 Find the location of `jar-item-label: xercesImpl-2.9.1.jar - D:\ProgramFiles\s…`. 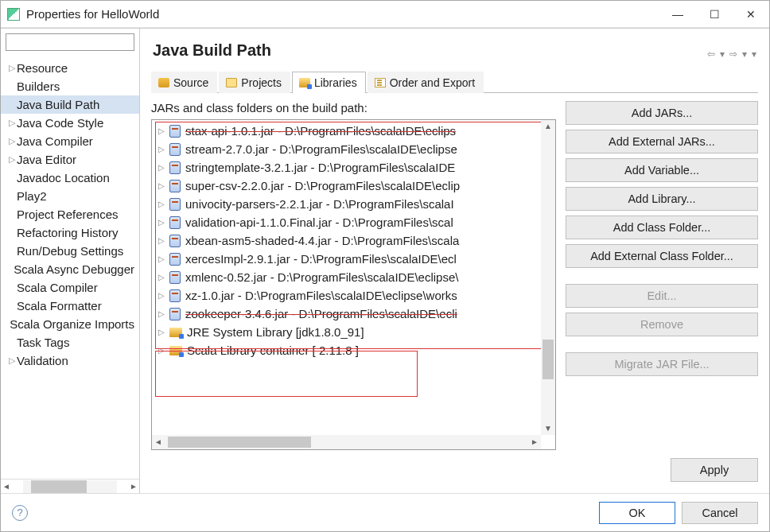

jar-item-label: xercesImpl-2.9.1.jar - D:\ProgramFiles\s… is located at coordinates (321, 259).